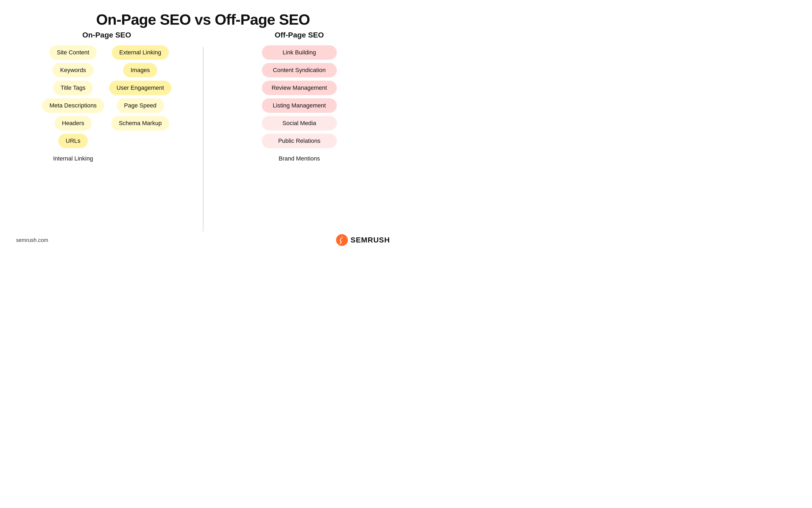 The width and height of the screenshot is (812, 508). I want to click on footer-url: semrush.com, so click(32, 240).